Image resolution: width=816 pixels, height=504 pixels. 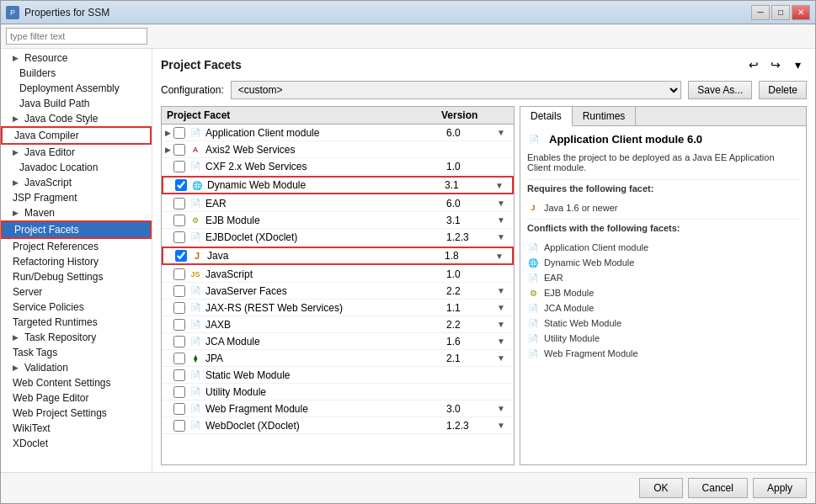 What do you see at coordinates (179, 133) in the screenshot?
I see `facet-checkbox-app-client` at bounding box center [179, 133].